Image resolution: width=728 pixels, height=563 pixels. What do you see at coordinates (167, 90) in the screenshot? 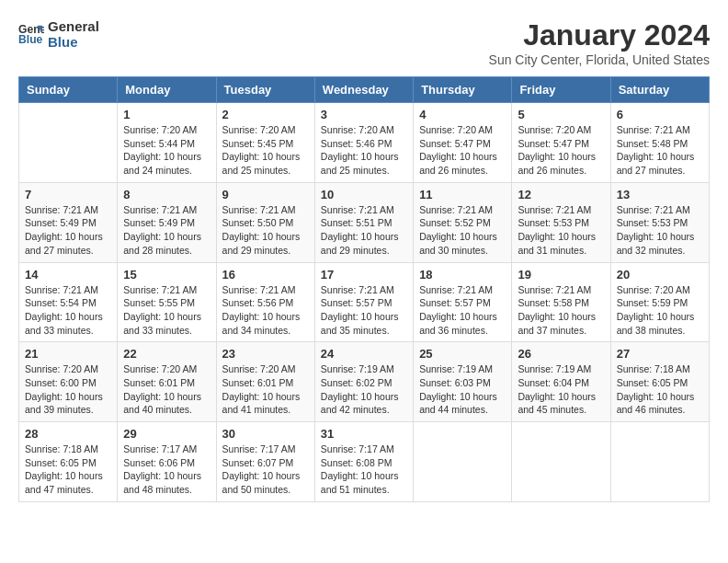
I see `weekday-header-monday: Monday` at bounding box center [167, 90].